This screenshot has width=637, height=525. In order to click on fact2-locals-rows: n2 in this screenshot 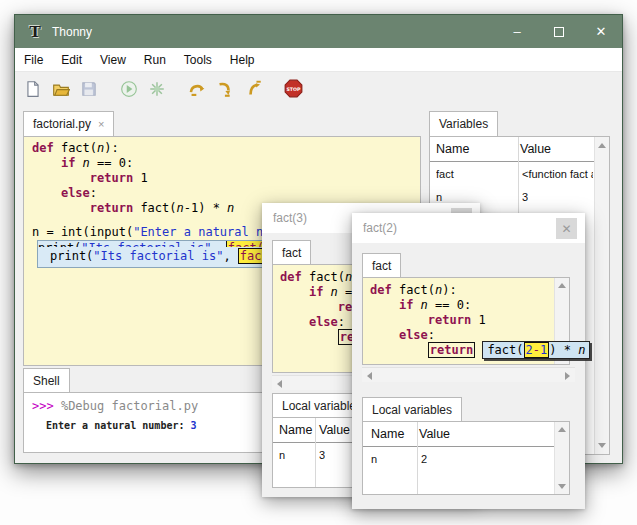, I will do `click(458, 458)`.